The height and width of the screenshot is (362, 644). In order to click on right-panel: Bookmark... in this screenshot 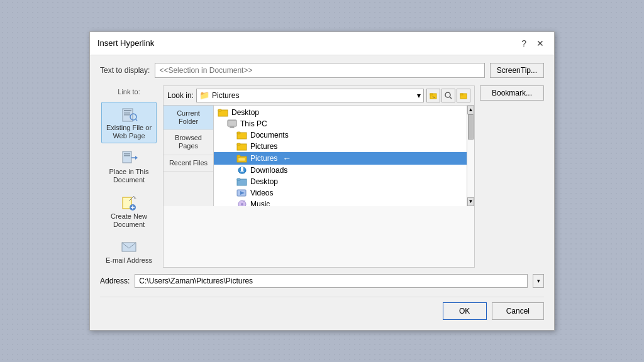, I will do `click(509, 177)`.